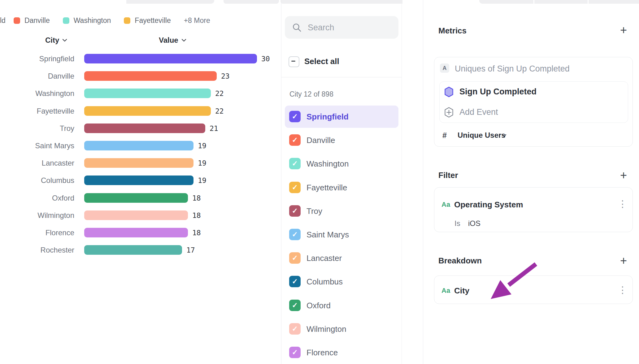 This screenshot has width=639, height=364. What do you see at coordinates (533, 210) in the screenshot?
I see `filter-card: Aa Operating System ⋮ Is iOS` at bounding box center [533, 210].